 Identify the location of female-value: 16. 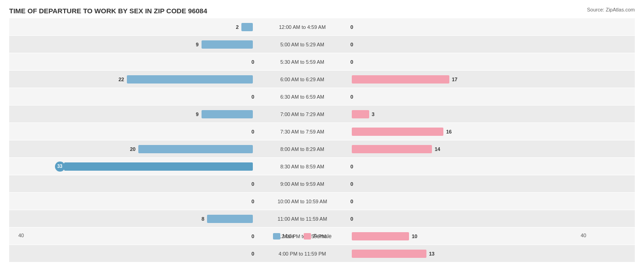
(449, 132).